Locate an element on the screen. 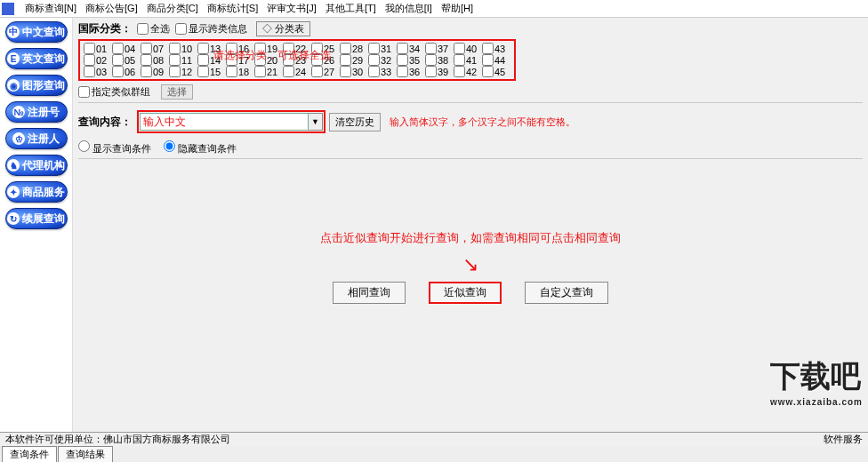 The height and width of the screenshot is (462, 868). sidebar-btn-renewal: ↻续展查询 is located at coordinates (36, 219).